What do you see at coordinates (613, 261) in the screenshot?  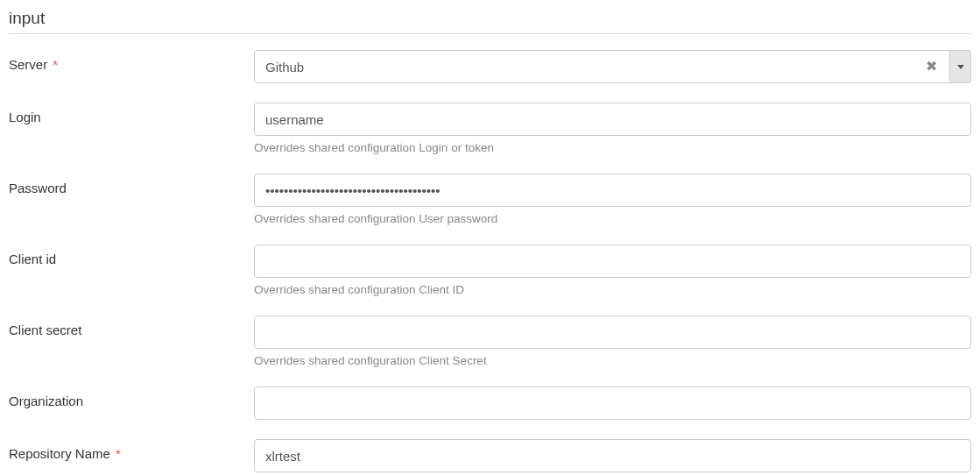 I see `clientid-input` at bounding box center [613, 261].